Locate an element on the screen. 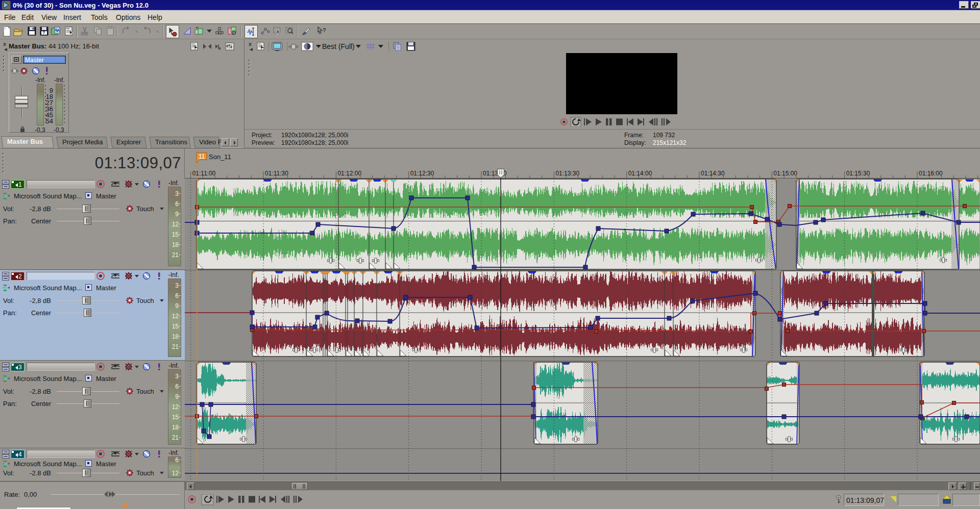 This screenshot has height=509, width=980. svg-text: 01:11:30 is located at coordinates (277, 173).